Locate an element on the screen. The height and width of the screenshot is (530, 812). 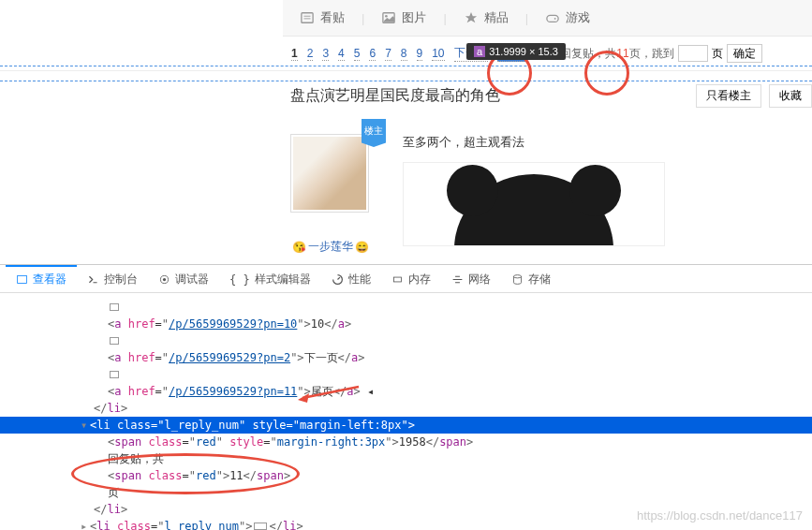
tab-label: 控制台 is located at coordinates (121, 279).